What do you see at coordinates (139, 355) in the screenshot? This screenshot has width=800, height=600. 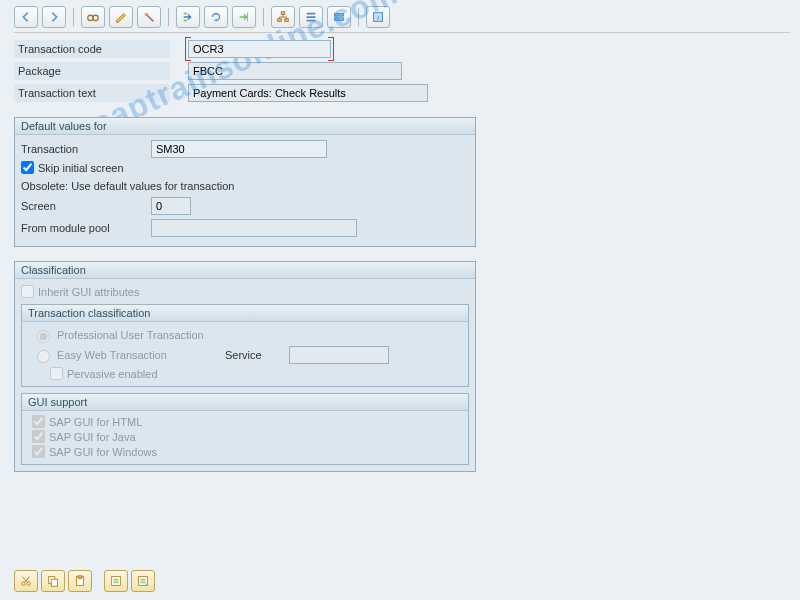 I see `easy-web-label: Easy Web Transaction` at bounding box center [139, 355].